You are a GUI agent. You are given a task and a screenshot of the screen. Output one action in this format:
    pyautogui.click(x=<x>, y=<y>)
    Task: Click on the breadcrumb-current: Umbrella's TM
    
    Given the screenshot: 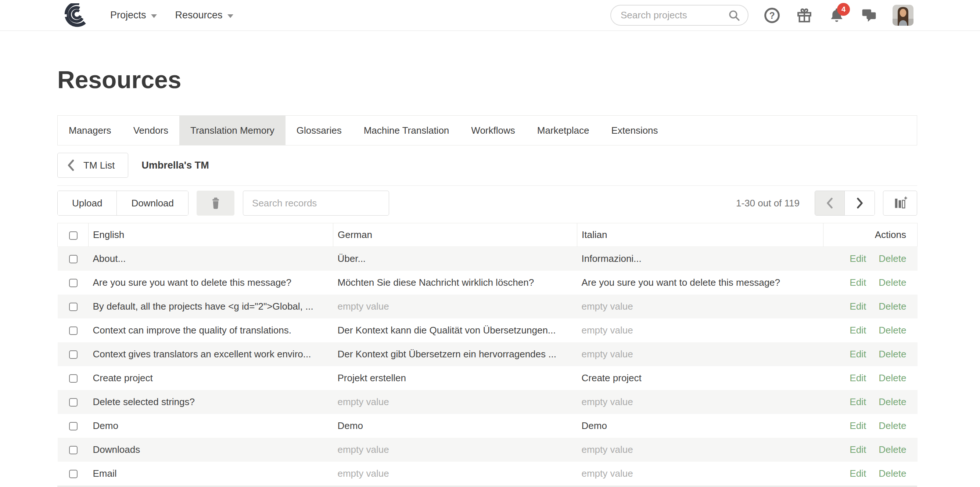 What is the action you would take?
    pyautogui.click(x=175, y=165)
    